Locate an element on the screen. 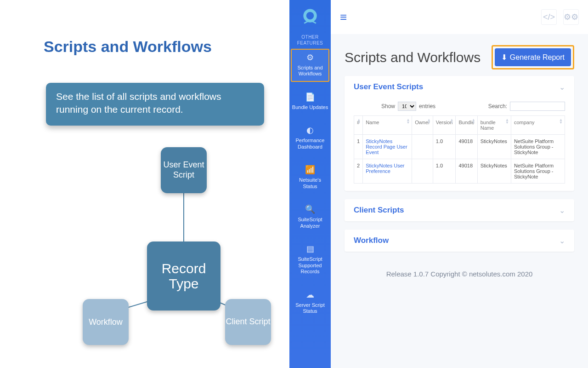 The height and width of the screenshot is (368, 588). diagram-node-user-event: User Event Script is located at coordinates (184, 170).